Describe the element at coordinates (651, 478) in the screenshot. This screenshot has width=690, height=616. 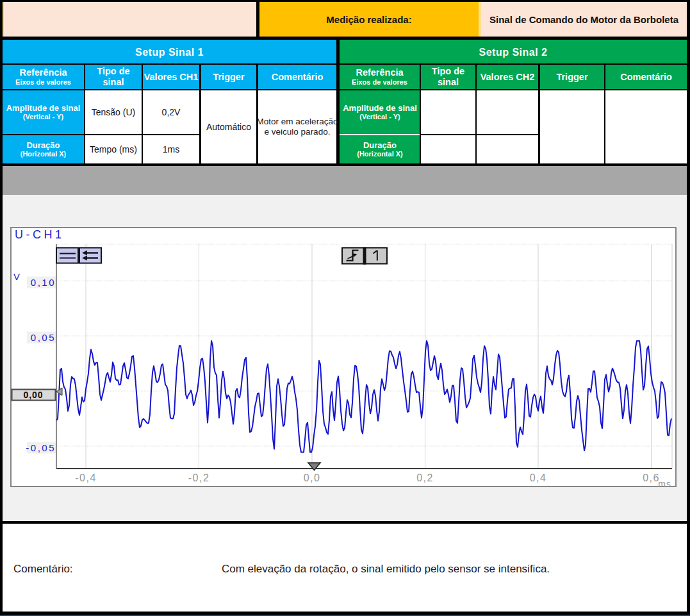
I see `svg-text: 0,6` at that location.